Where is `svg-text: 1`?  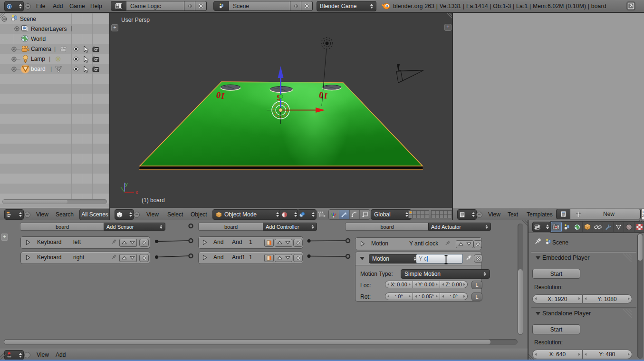 svg-text: 1 is located at coordinates (643, 212).